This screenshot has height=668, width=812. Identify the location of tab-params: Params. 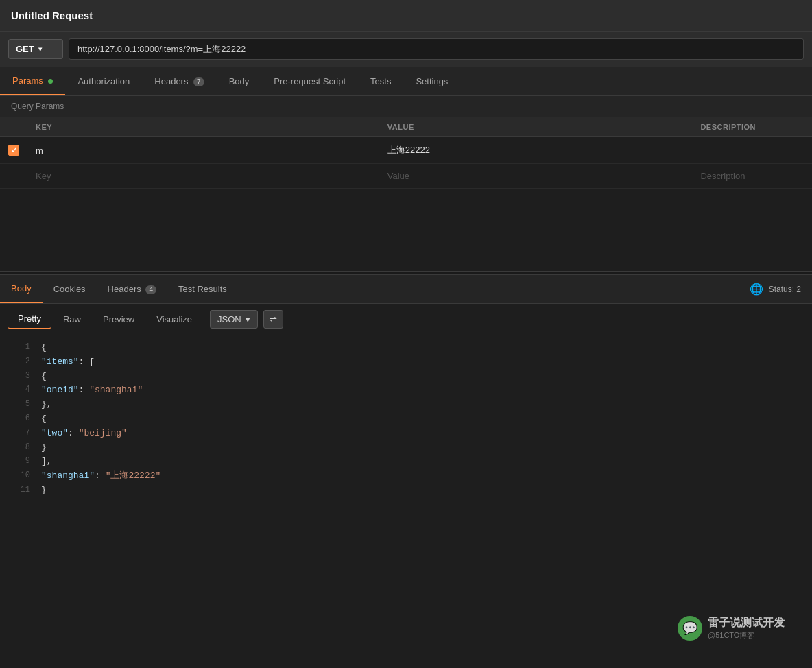
(33, 81).